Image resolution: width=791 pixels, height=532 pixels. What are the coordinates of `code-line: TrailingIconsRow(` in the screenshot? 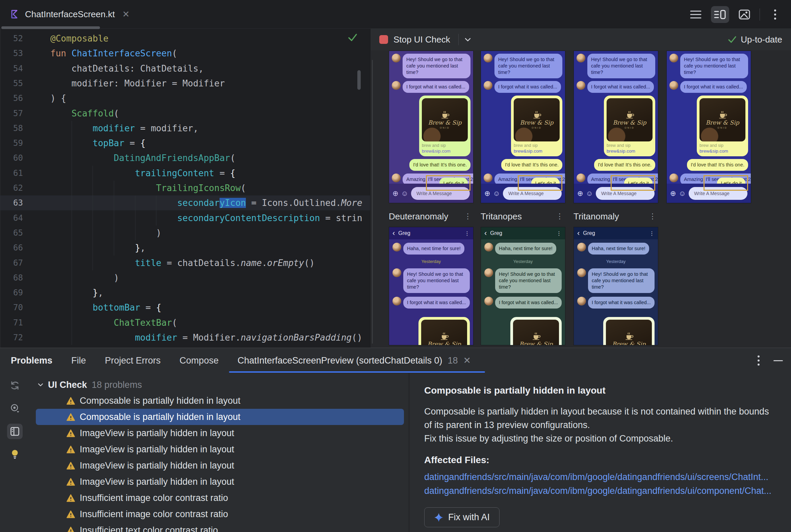 It's located at (148, 188).